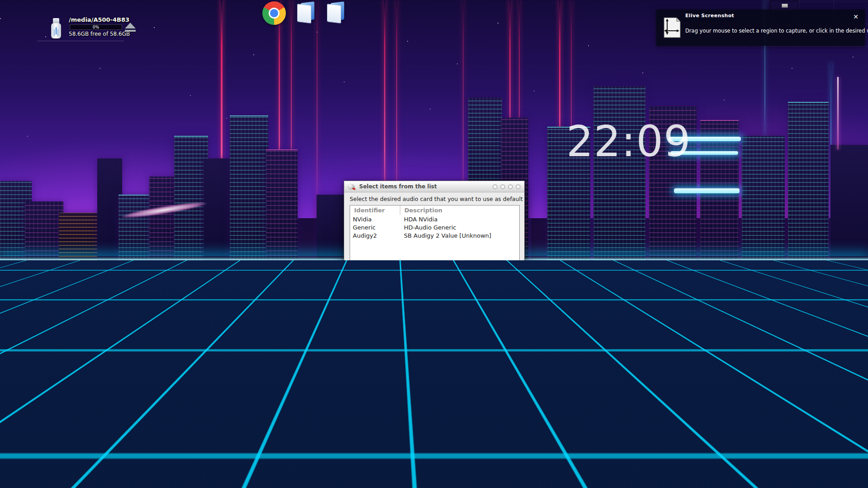  I want to click on eject-button, so click(131, 28).